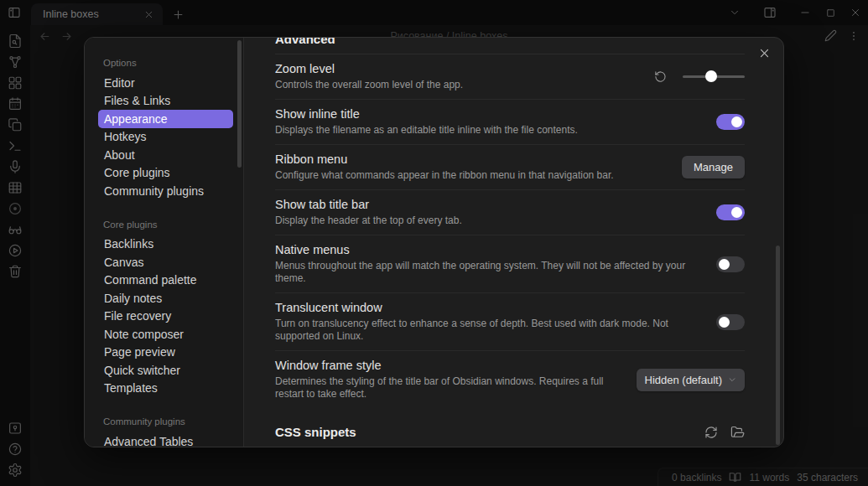 The width and height of the screenshot is (868, 486). What do you see at coordinates (166, 119) in the screenshot?
I see `nav-item-appearance: Appearance` at bounding box center [166, 119].